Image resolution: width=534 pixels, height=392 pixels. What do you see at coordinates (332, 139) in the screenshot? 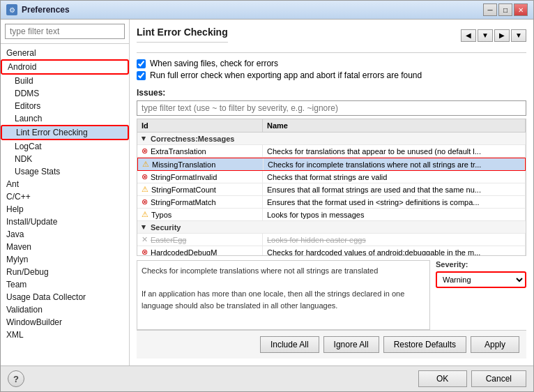
I see `category-correctness-messages: ▾ Correctness:Messages` at bounding box center [332, 139].